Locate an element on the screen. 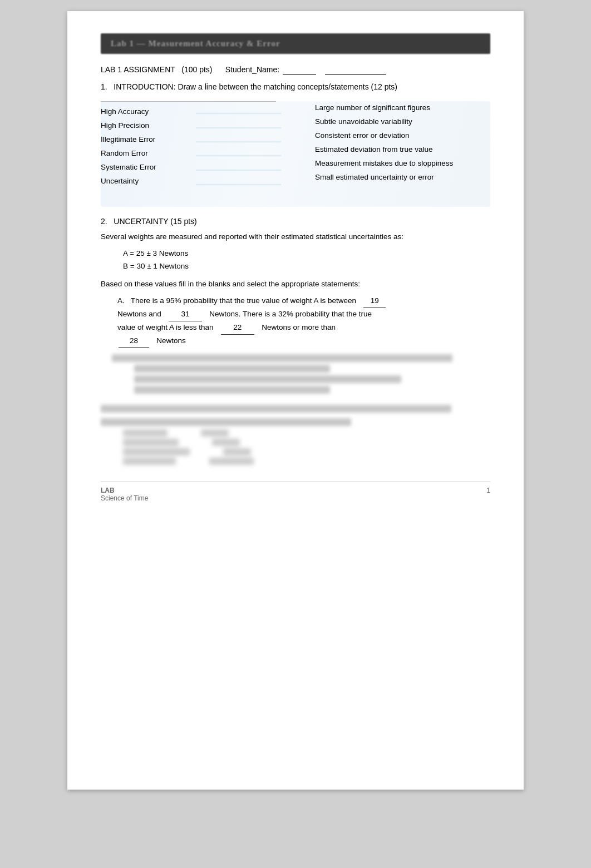 The height and width of the screenshot is (868, 591). weight-values: A = 25 ± 3 Newtons B = 30 ± 1 Newtons is located at coordinates (307, 260).